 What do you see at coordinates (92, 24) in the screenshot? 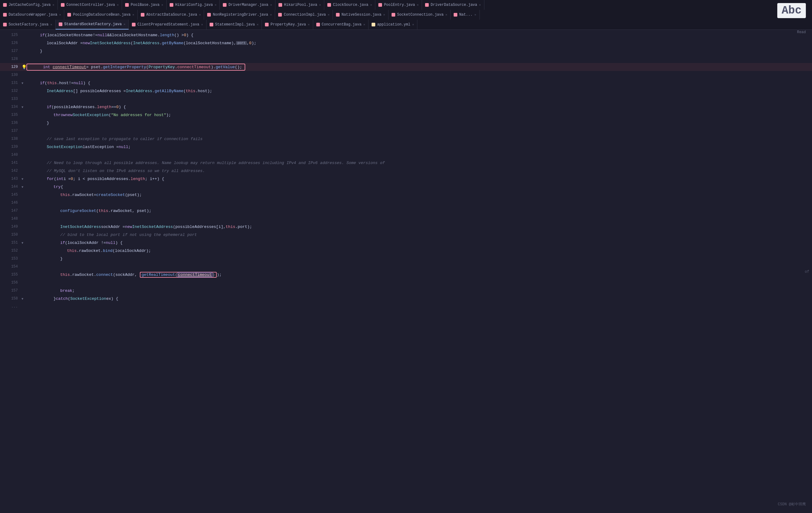
I see `tab-standardsocketfactory: StandardSocketFactory.java ✕` at bounding box center [92, 24].